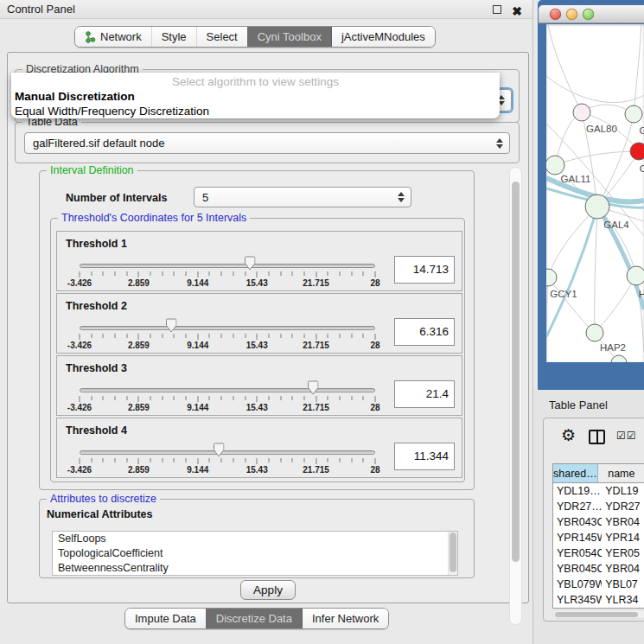  What do you see at coordinates (598, 609) in the screenshot?
I see `table-row: YIL052CYIL05` at bounding box center [598, 609].